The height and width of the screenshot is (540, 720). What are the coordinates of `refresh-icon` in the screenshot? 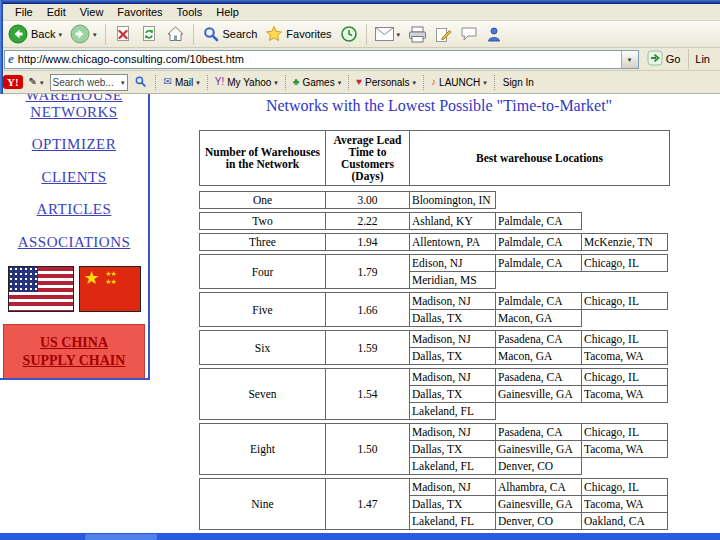 It's located at (149, 34).